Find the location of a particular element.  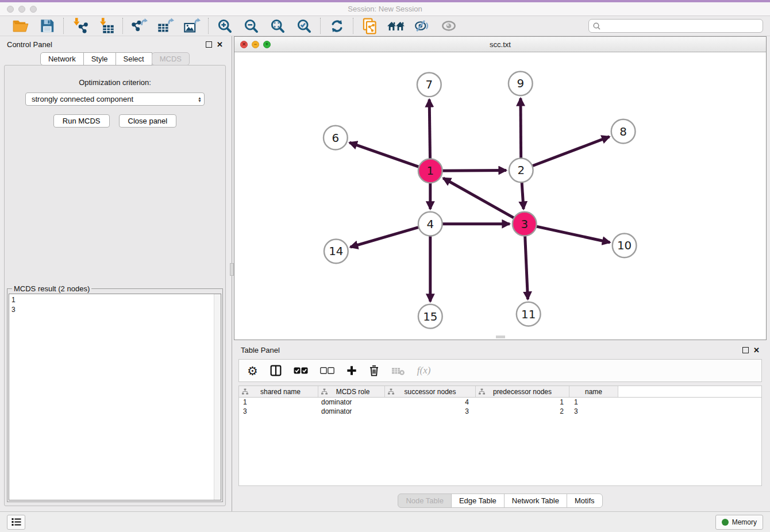

copy-network-icon is located at coordinates (369, 26).